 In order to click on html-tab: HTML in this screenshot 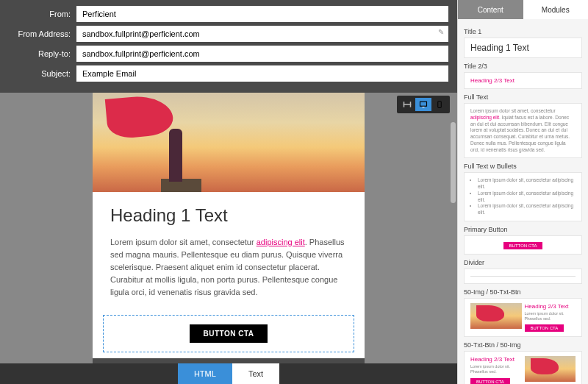, I will do `click(205, 374)`.